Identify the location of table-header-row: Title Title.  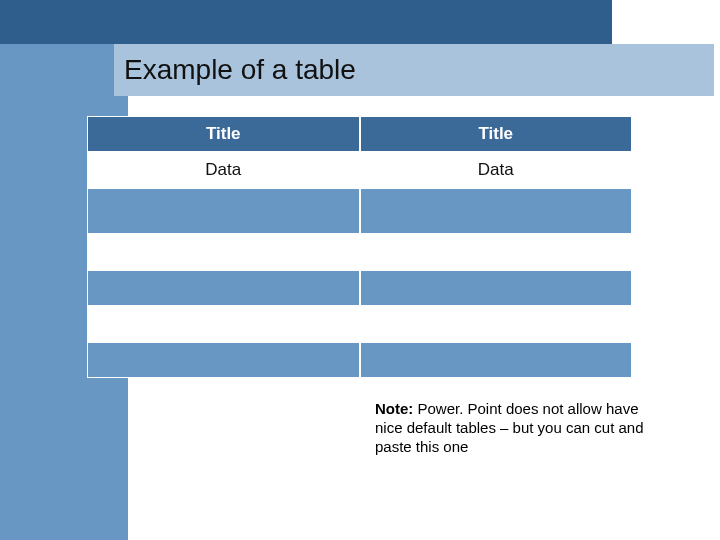
(360, 134).